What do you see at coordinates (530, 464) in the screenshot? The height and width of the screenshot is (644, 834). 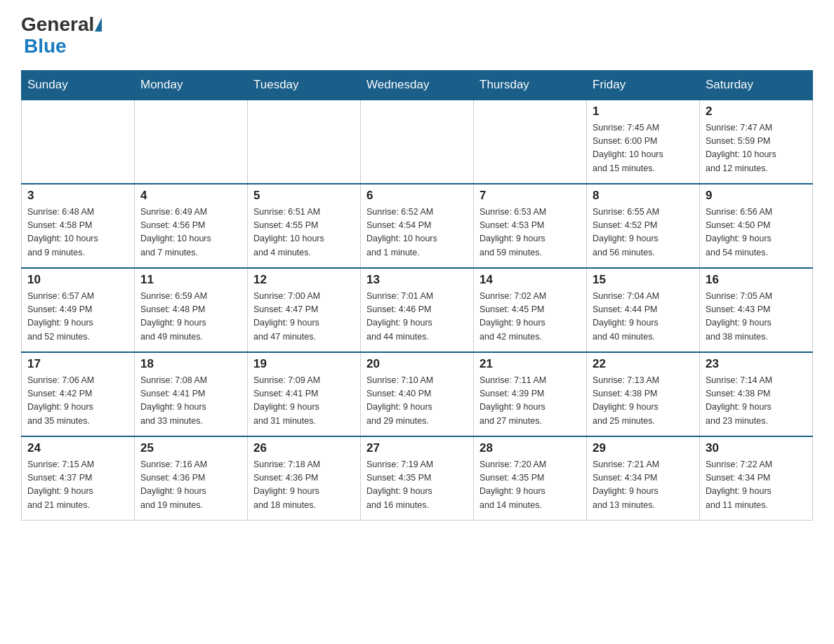 I see `day-info-text: Sunrise: 7:20 AM` at bounding box center [530, 464].